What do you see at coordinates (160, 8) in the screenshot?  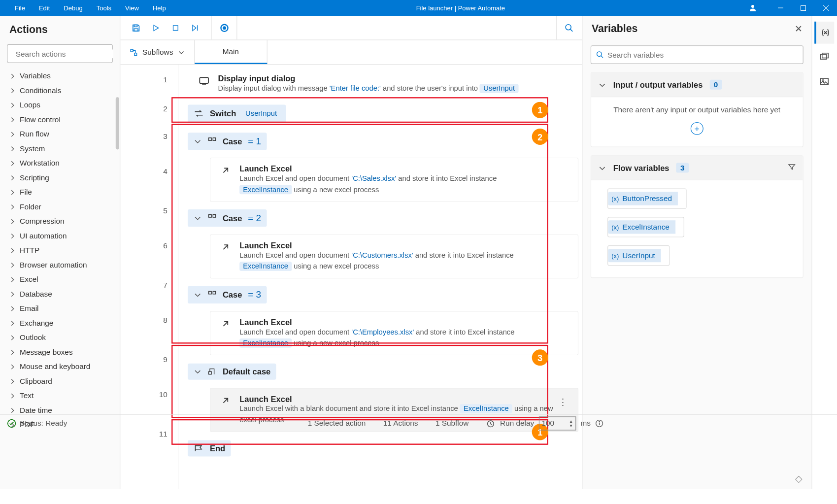 I see `menu-help: Help` at bounding box center [160, 8].